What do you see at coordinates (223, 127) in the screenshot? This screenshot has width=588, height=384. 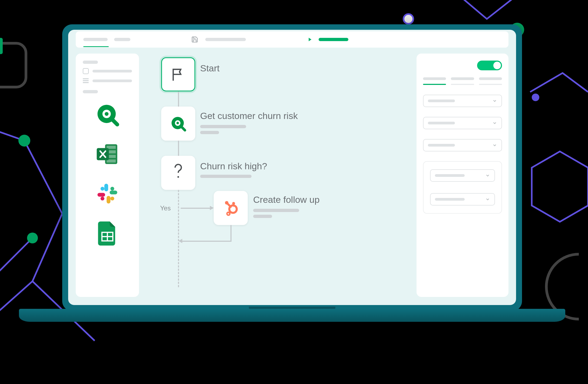 I see `node-get-sub1` at bounding box center [223, 127].